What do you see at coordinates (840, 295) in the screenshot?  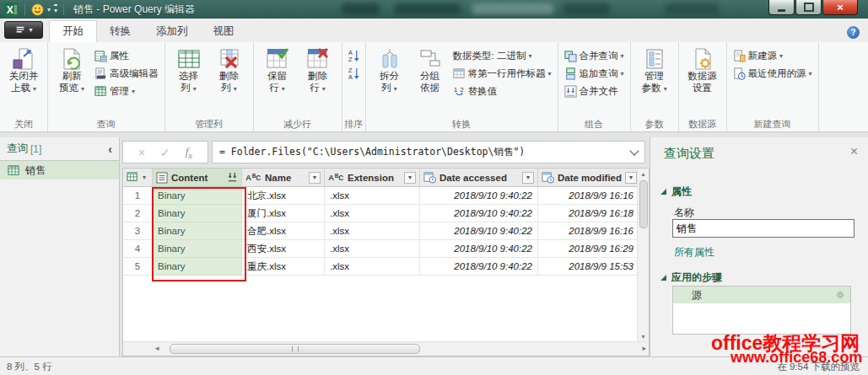 I see `gear-icon` at bounding box center [840, 295].